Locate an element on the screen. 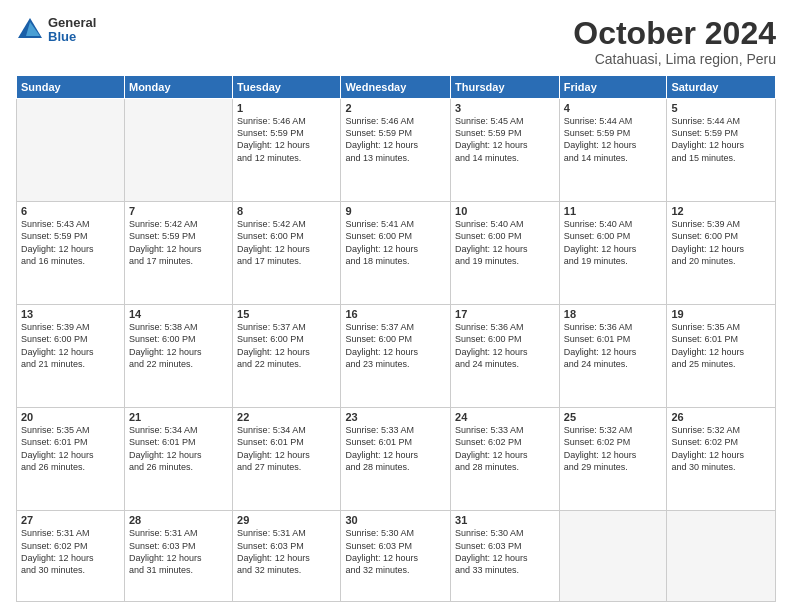 Image resolution: width=792 pixels, height=612 pixels. day-header-monday: Monday is located at coordinates (178, 88).